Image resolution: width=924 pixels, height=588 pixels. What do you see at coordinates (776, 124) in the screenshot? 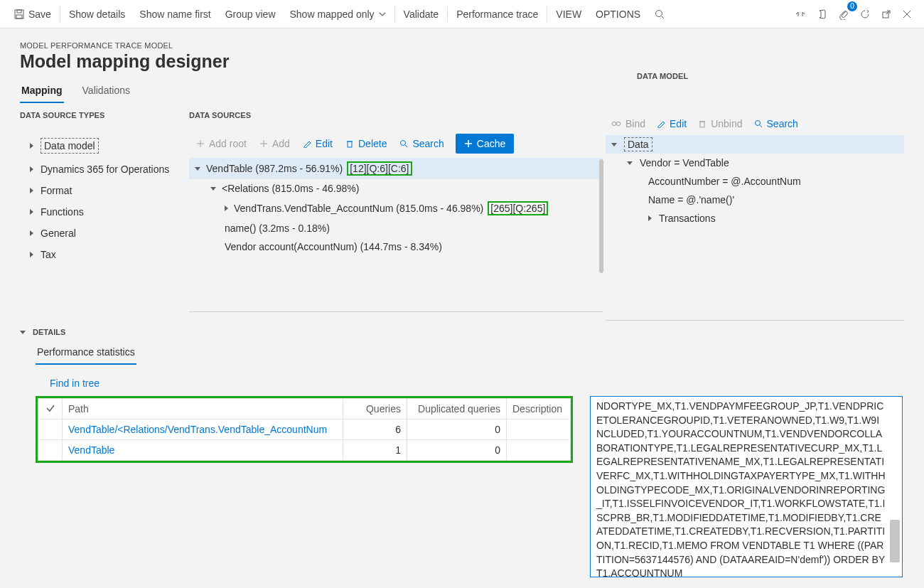
I see `search-dm-button: Search` at bounding box center [776, 124].